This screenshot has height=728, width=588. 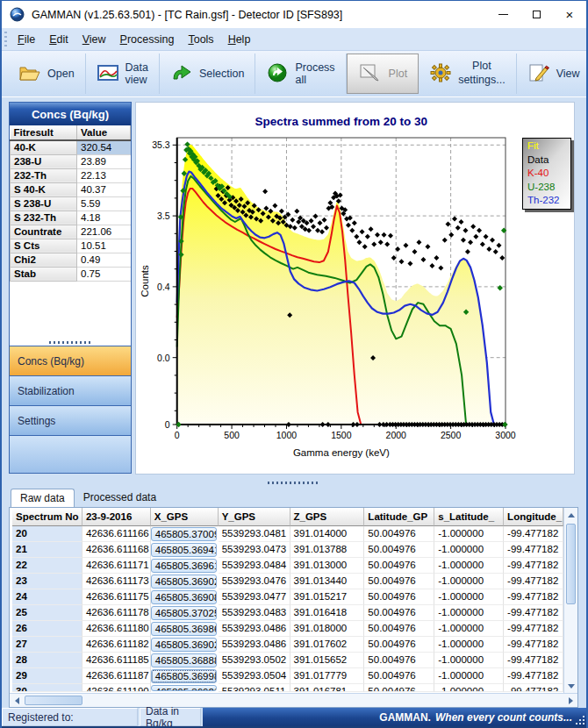 What do you see at coordinates (255, 534) in the screenshot?
I see `cell-y-gps: 5539293.0481` at bounding box center [255, 534].